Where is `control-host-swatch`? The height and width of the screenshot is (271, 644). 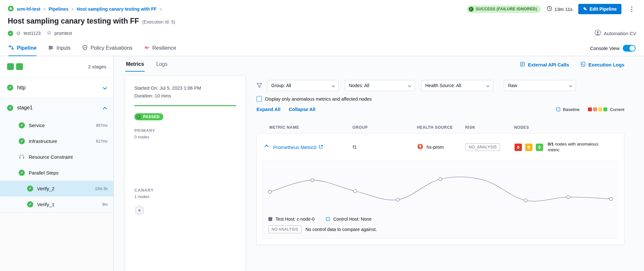
control-host-swatch is located at coordinates (328, 219).